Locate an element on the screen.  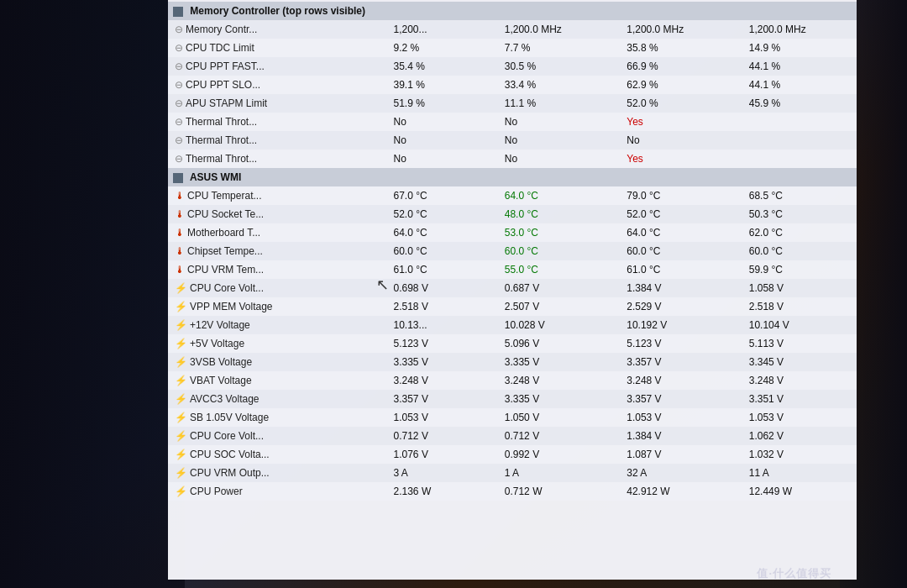
sensor-max: 35.8 % is located at coordinates (684, 48).